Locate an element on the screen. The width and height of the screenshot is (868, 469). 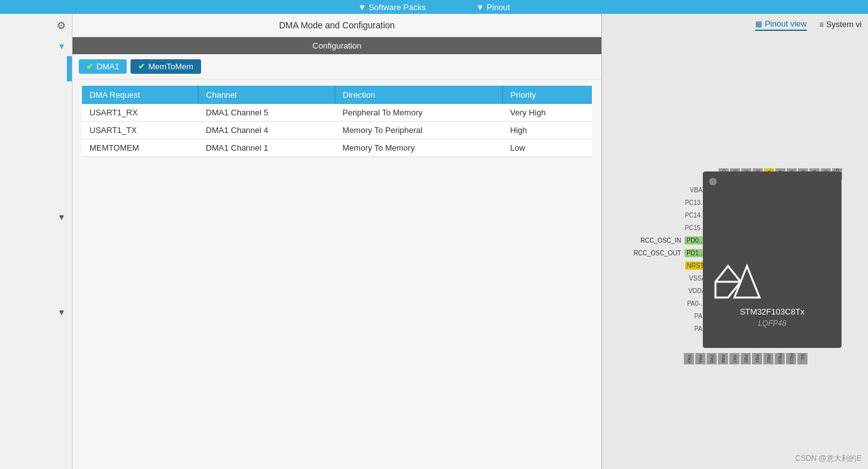
pin-pa6: PA6 is located at coordinates (723, 359).